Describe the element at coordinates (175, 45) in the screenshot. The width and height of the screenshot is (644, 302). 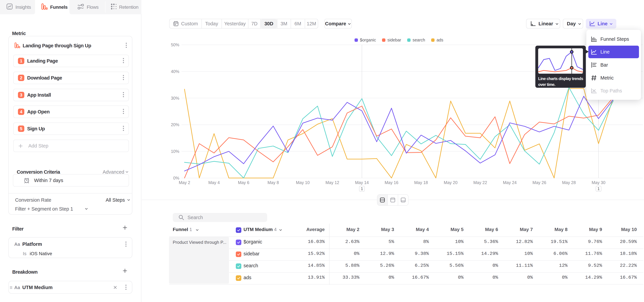
I see `svg-text: 50%` at that location.